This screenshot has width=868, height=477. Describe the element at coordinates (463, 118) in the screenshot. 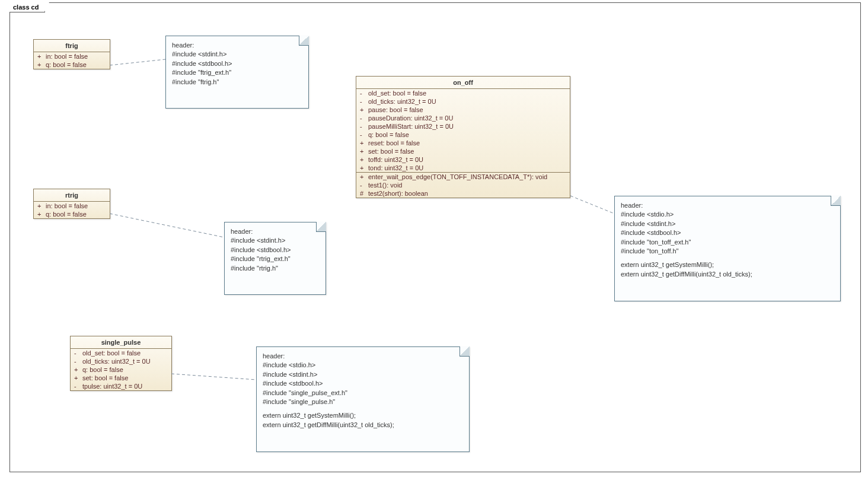

I see `attr-row: -pauseDuration: uint32_t = 0U` at that location.